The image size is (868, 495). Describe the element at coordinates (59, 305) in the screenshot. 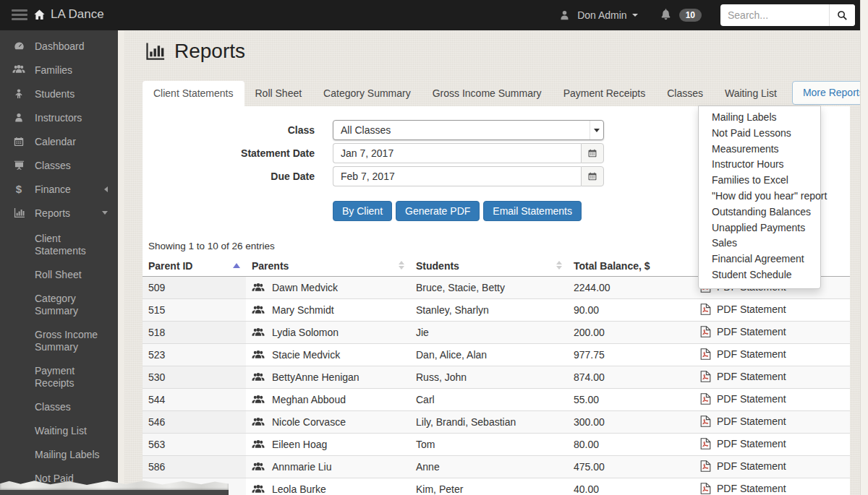

I see `sidebar-subitem-category-summary: Category Summary` at that location.